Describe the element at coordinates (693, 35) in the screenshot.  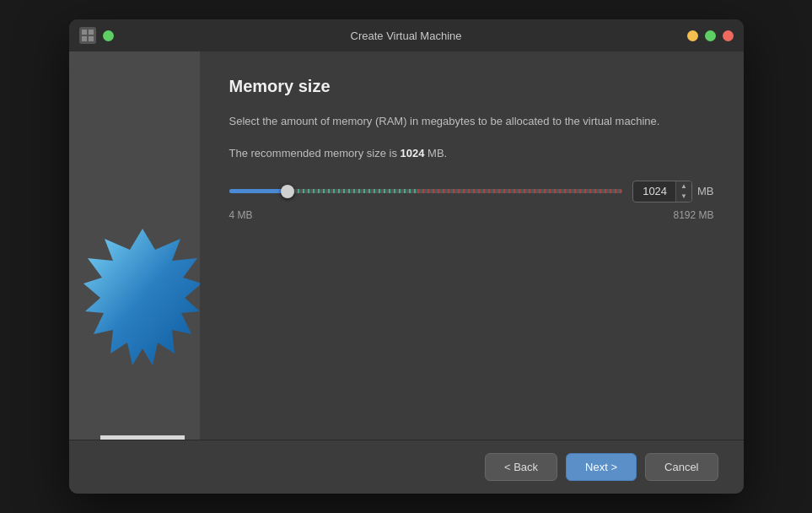
I see `yellow-button` at that location.